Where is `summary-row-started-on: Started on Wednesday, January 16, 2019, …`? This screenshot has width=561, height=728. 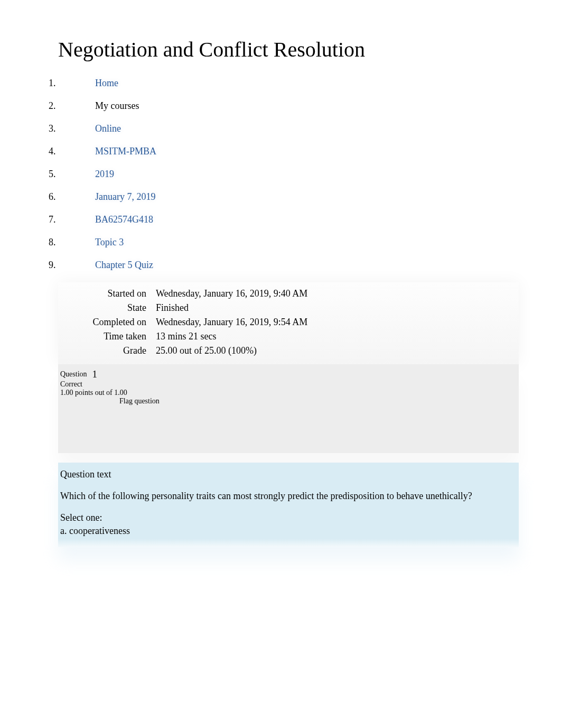 summary-row-started-on: Started on Wednesday, January 16, 2019, … is located at coordinates (288, 294).